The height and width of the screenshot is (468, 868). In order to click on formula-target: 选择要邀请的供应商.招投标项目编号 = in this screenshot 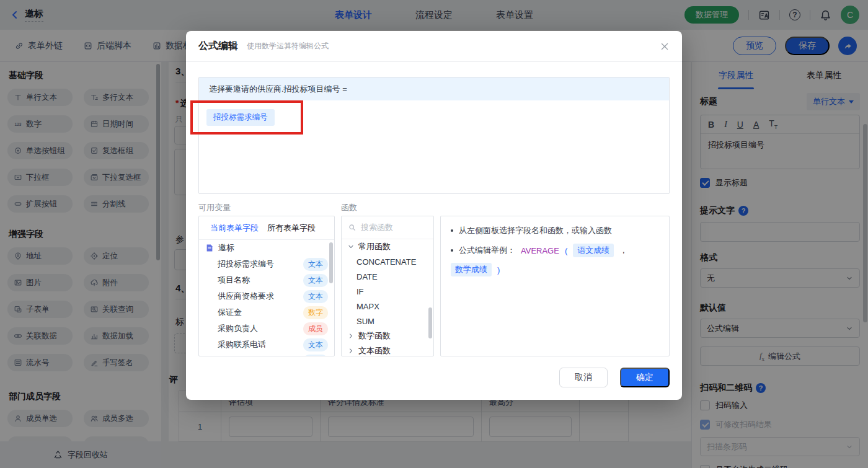, I will do `click(434, 89)`.